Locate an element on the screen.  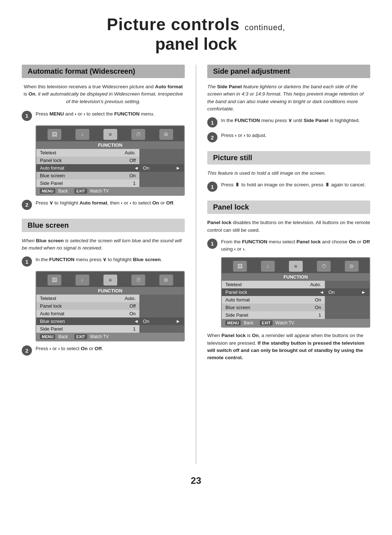
menu-key-exit: EXIT is located at coordinates (81, 191).